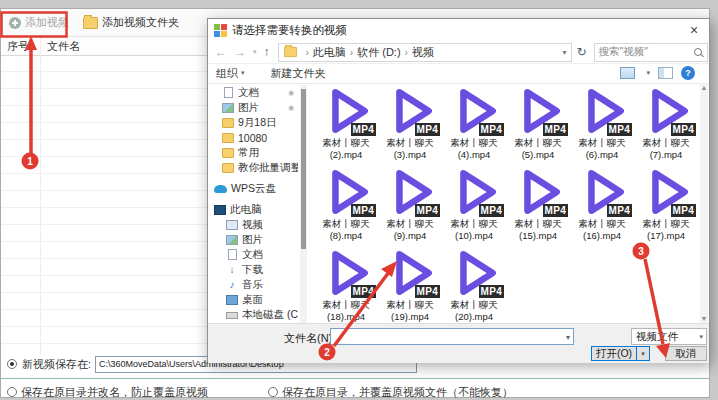  I want to click on file-tile: MP4素材丨聊天(3).mp4, so click(410, 123).